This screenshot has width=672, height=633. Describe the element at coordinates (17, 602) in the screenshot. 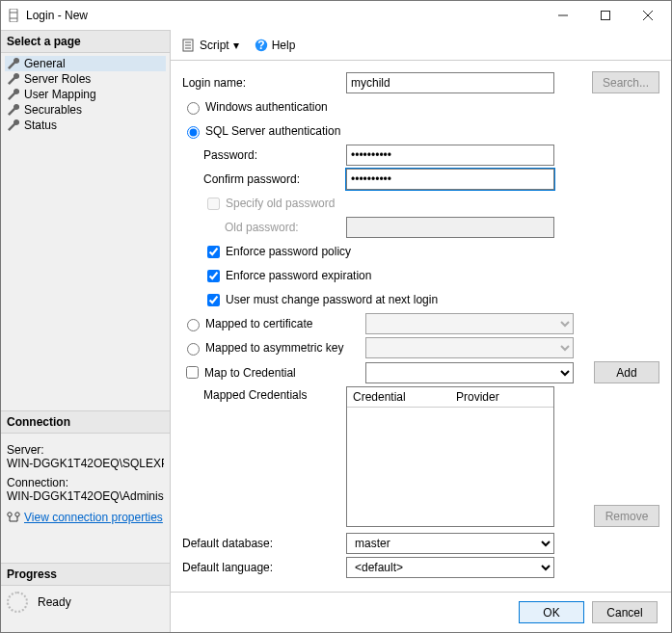

I see `progress-spinner-icon` at that location.